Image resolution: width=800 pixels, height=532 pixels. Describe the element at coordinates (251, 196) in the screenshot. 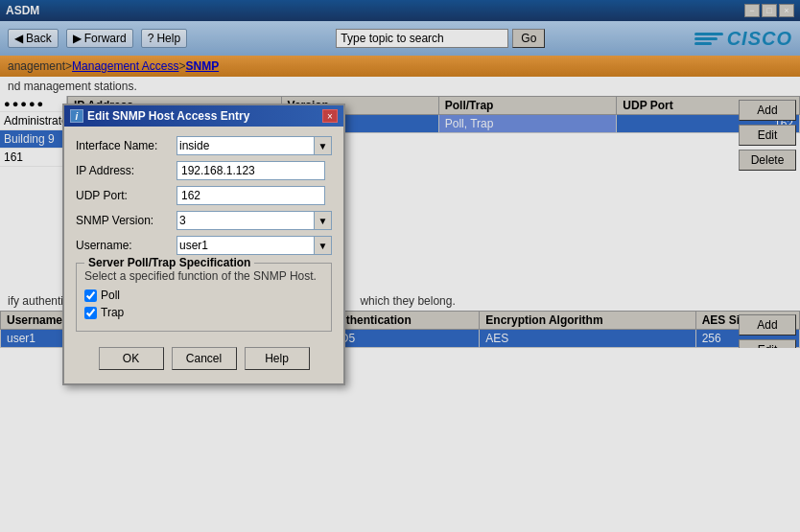

I see `udp-port-input` at that location.